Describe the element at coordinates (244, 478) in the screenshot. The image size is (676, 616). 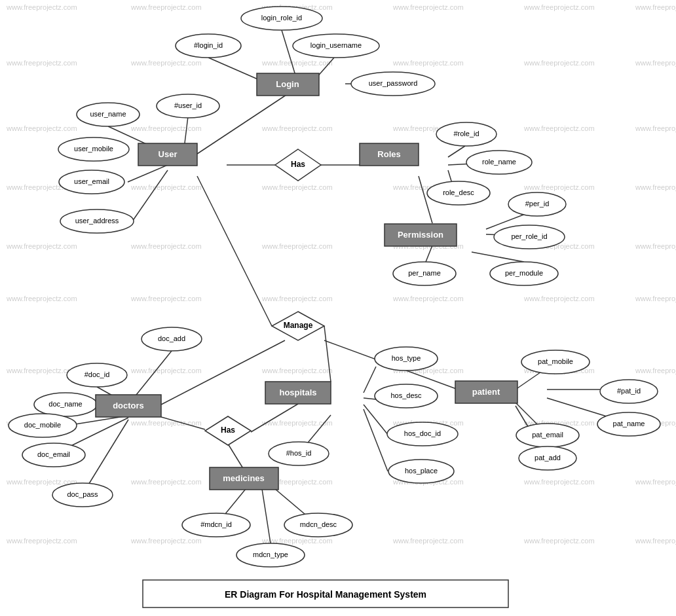
I see `entity-medicines-text: medicines` at that location.